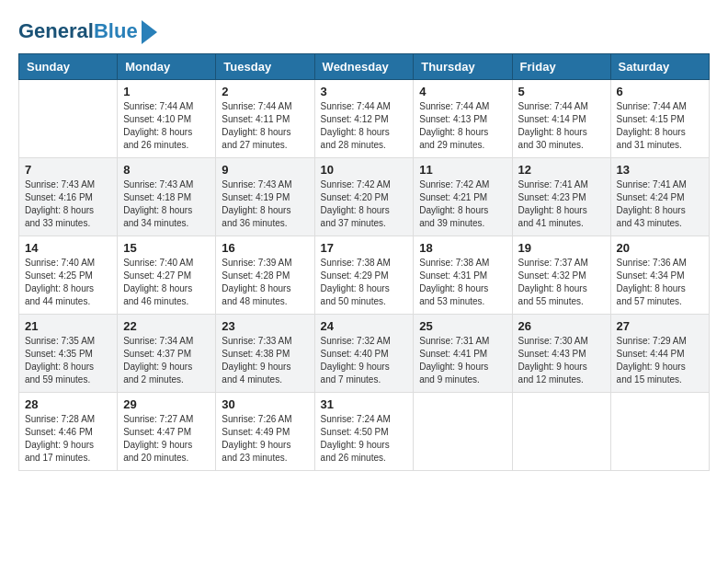 The width and height of the screenshot is (728, 563). What do you see at coordinates (68, 405) in the screenshot?
I see `day-number: 28` at bounding box center [68, 405].